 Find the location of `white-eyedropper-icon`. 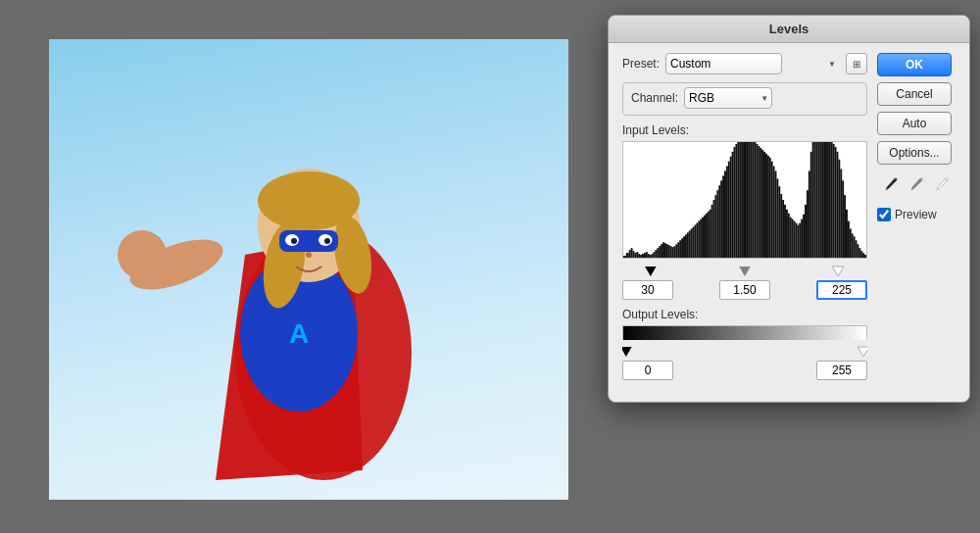

white-eyedropper-icon is located at coordinates (942, 185).